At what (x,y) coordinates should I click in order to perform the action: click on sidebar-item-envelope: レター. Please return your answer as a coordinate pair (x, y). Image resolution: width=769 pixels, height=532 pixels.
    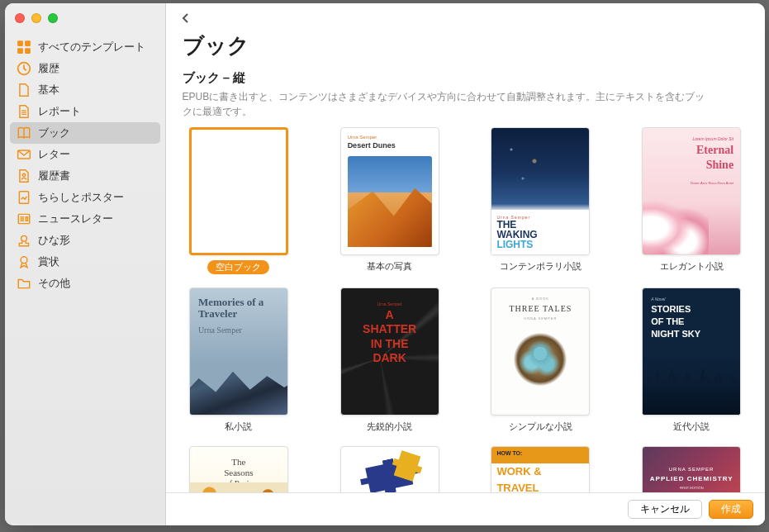
    Looking at the image, I should click on (85, 154).